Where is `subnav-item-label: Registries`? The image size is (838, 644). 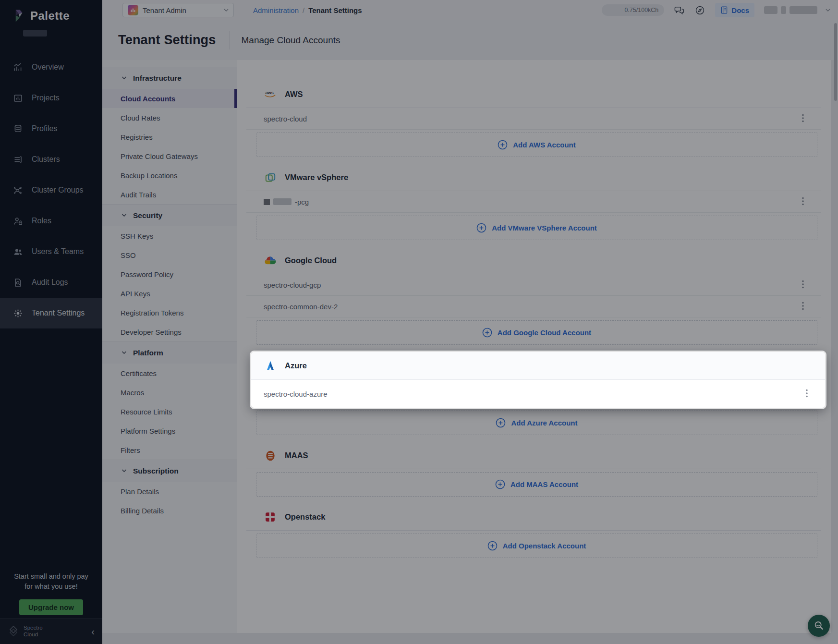
subnav-item-label: Registries is located at coordinates (136, 137).